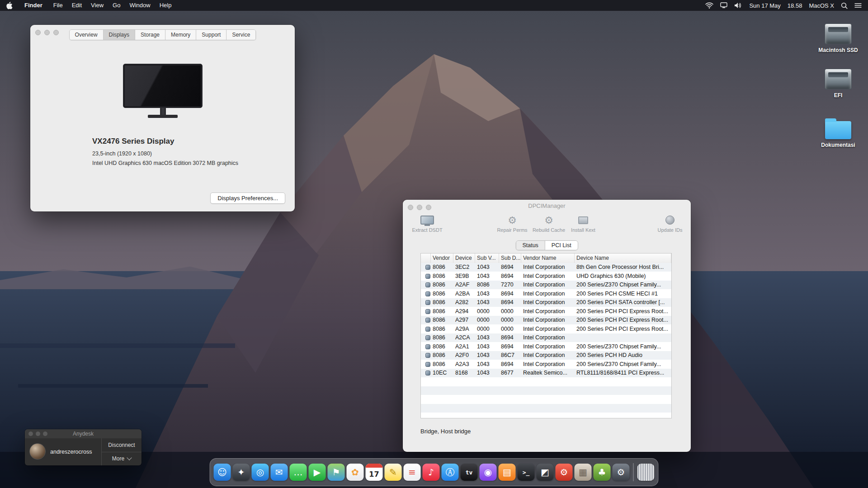 This screenshot has width=868, height=488. I want to click on dock-messages-icon: …, so click(298, 472).